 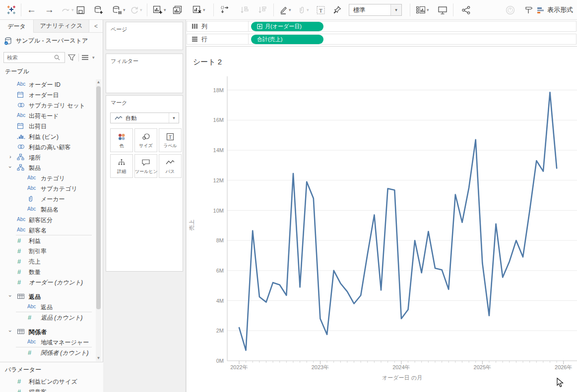 What do you see at coordinates (99, 10) in the screenshot?
I see `new-datasource-button` at bounding box center [99, 10].